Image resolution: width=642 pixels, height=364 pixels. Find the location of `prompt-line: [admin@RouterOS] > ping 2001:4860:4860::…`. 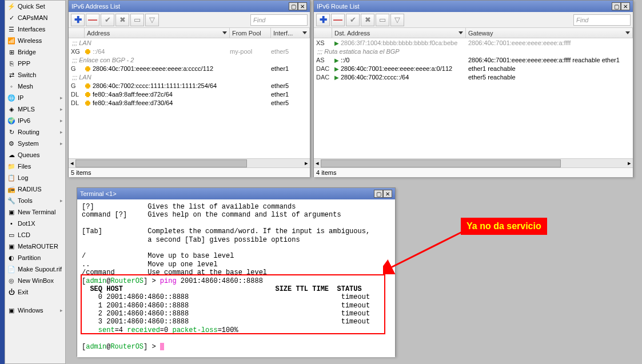

prompt-line: [admin@RouterOS] > ping 2001:4860:4860::… is located at coordinates (236, 281).